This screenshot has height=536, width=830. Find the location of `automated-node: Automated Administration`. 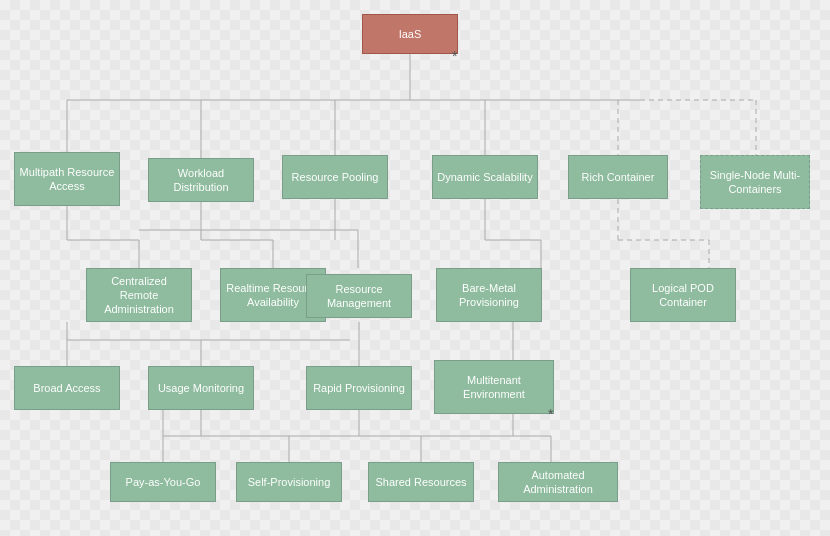

automated-node: Automated Administration is located at coordinates (558, 482).